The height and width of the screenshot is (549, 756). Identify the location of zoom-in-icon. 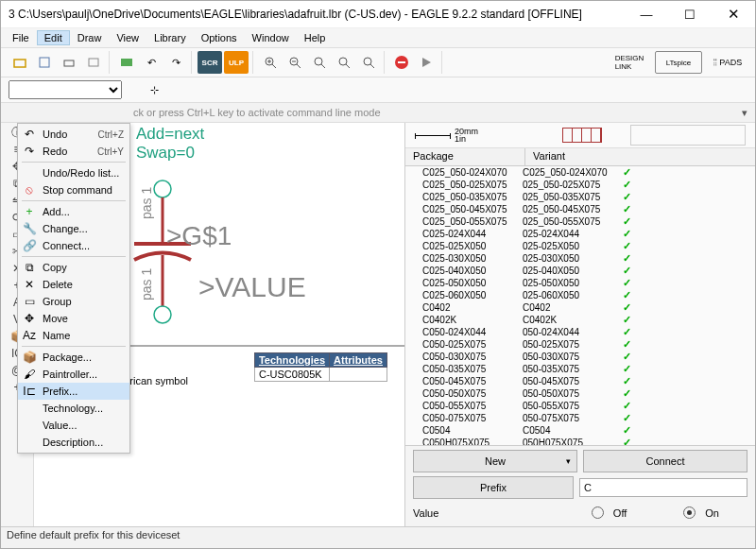
(270, 62).